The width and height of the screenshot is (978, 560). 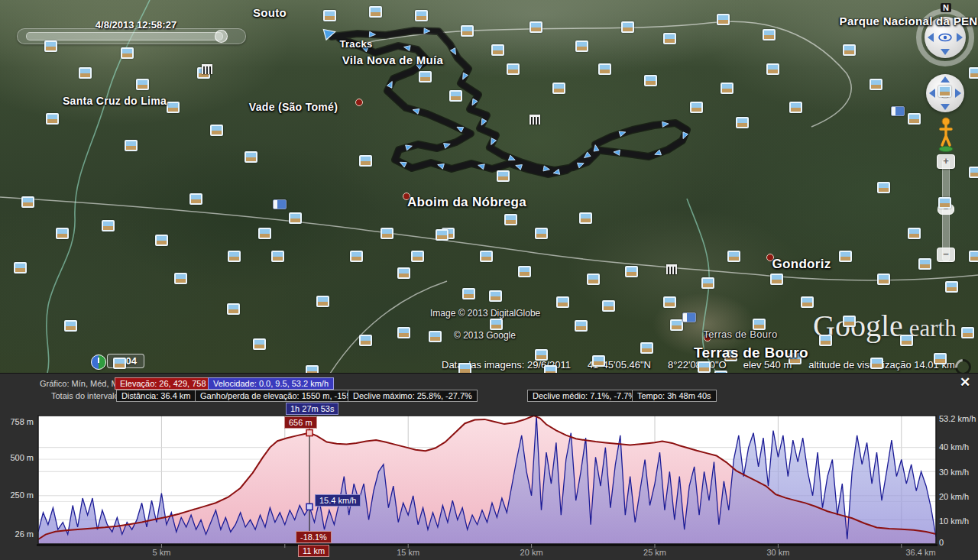 What do you see at coordinates (945, 52) in the screenshot?
I see `look-down-icon` at bounding box center [945, 52].